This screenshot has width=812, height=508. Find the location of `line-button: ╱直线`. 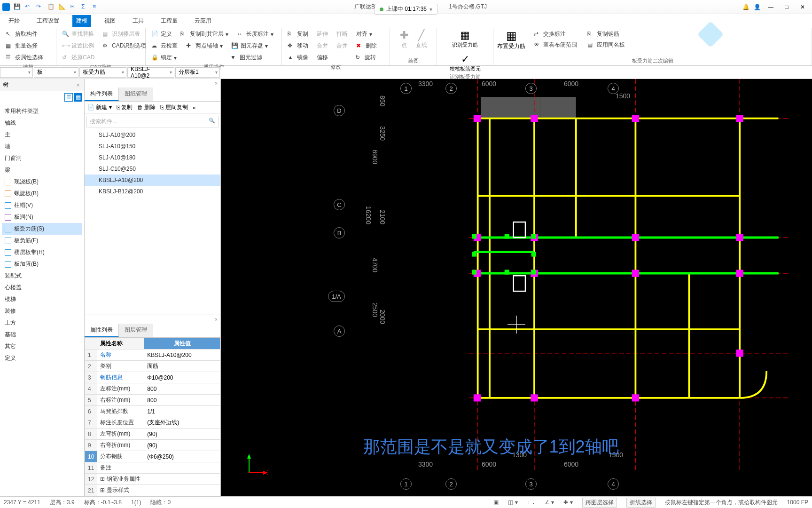

line-button: ╱直线 is located at coordinates (422, 40).